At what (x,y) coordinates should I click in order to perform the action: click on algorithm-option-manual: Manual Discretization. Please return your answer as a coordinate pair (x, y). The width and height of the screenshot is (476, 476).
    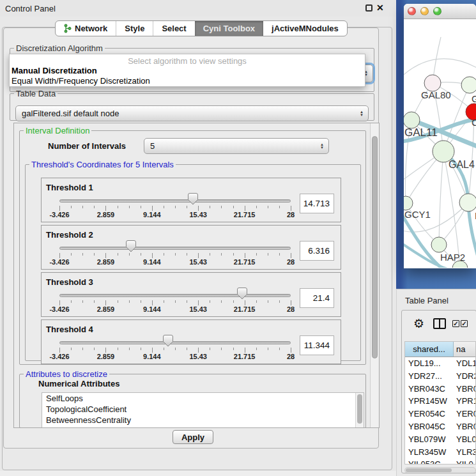
    Looking at the image, I should click on (187, 71).